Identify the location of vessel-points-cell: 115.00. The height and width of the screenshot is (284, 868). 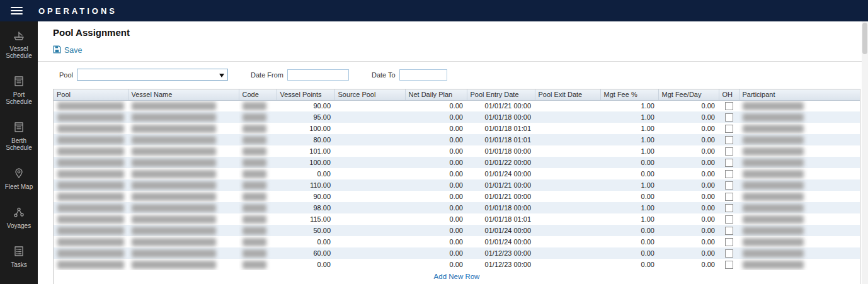
(306, 219).